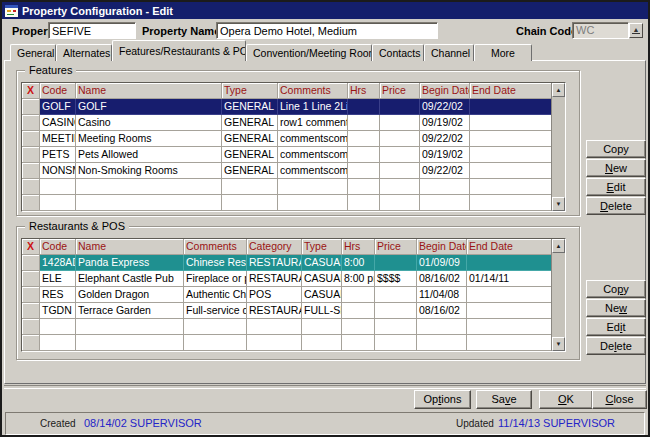 Image resolution: width=650 pixels, height=437 pixels. What do you see at coordinates (616, 289) in the screenshot?
I see `restaurants-copy-button: Copy` at bounding box center [616, 289].